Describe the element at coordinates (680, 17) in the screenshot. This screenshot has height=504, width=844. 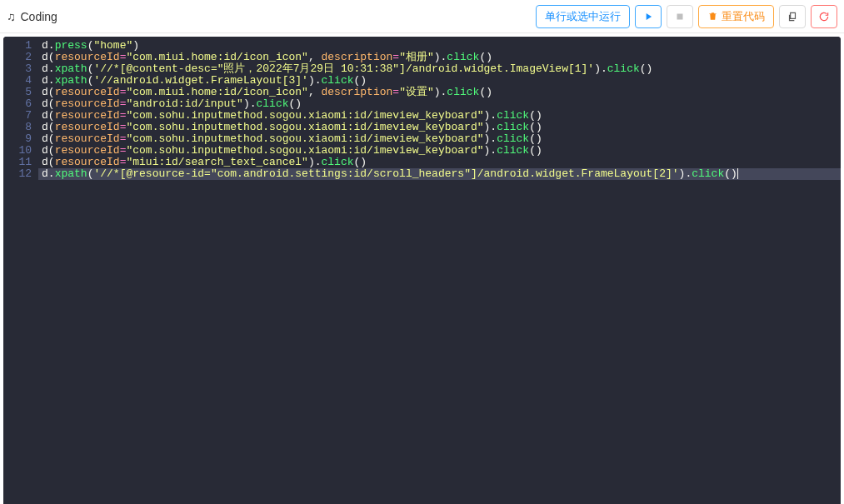
I see `stop-button` at that location.